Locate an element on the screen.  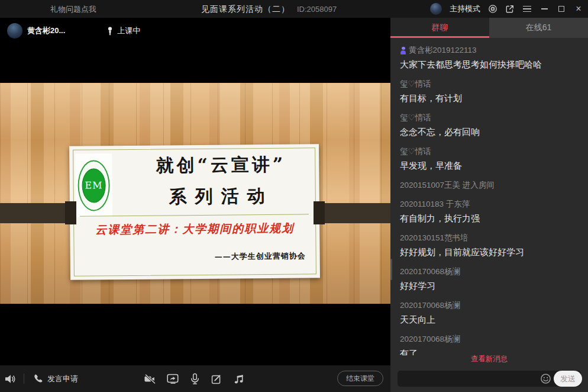
microphone-badge-icon is located at coordinates (110, 31).